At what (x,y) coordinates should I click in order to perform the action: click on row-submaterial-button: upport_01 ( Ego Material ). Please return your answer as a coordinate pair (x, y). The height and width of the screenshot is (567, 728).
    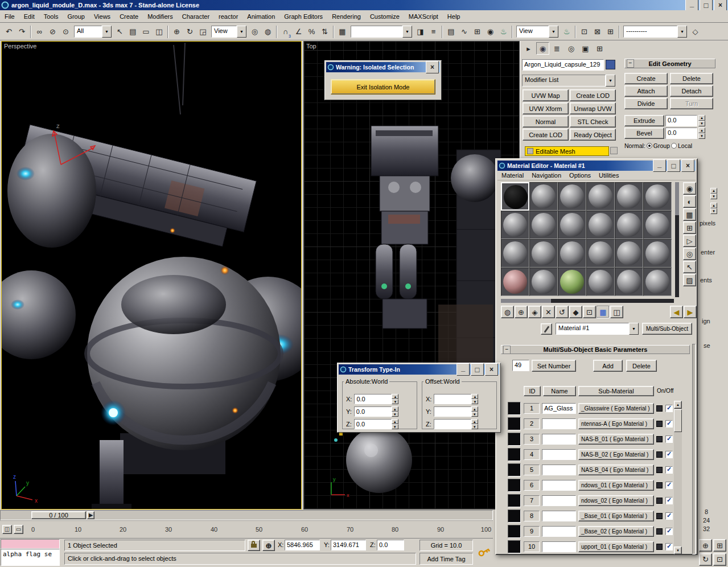
    Looking at the image, I should click on (616, 547).